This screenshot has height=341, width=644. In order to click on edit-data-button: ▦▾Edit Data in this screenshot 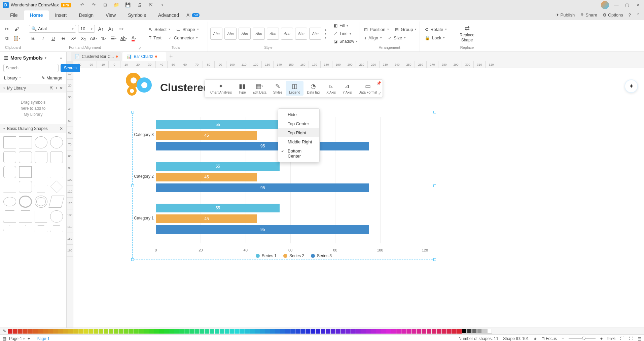, I will do `click(260, 88)`.